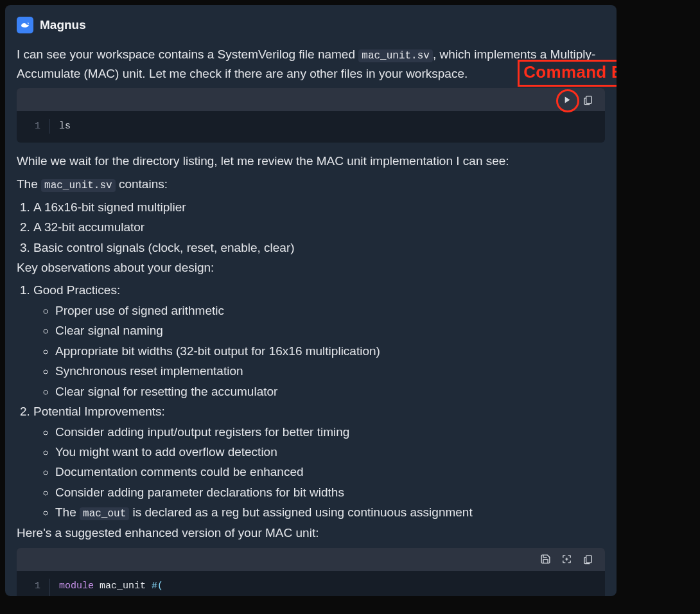 The width and height of the screenshot is (700, 614). I want to click on verilog-code-block: 1module mac_unit #(2 parameter INPUT_WID…, so click(311, 572).